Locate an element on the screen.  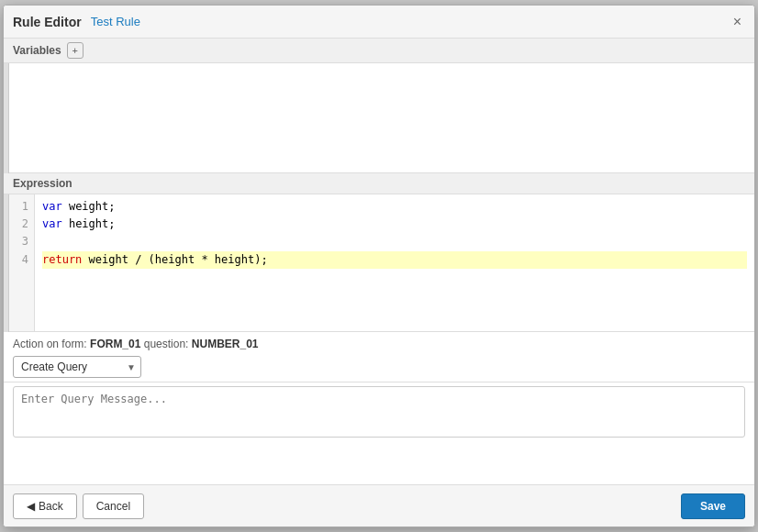
question-name: NUMBER_01 is located at coordinates (226, 344).